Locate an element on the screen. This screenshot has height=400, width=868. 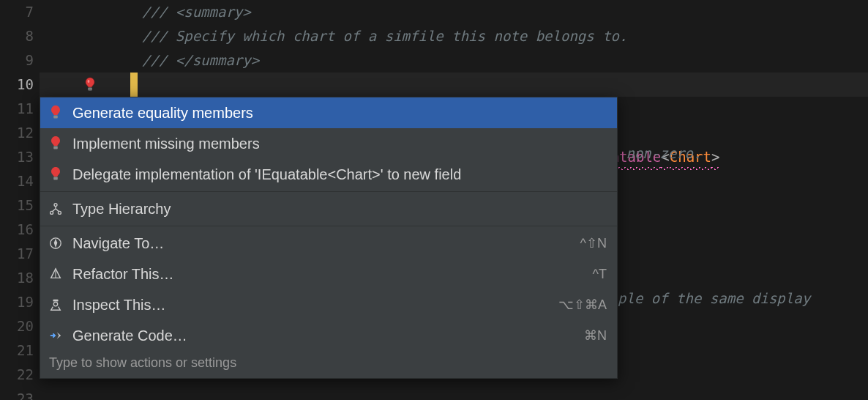
code-comment: /// <summary> is located at coordinates (196, 12).